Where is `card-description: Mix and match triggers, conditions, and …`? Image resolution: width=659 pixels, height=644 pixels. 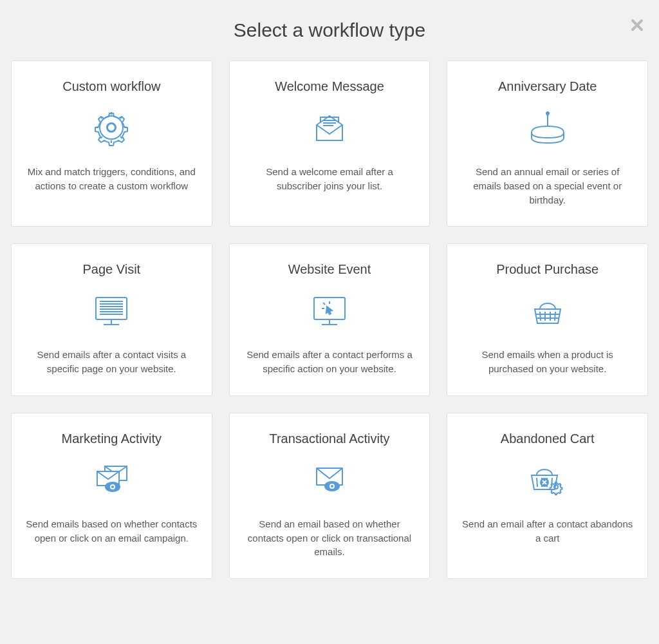 card-description: Mix and match triggers, conditions, and … is located at coordinates (112, 179).